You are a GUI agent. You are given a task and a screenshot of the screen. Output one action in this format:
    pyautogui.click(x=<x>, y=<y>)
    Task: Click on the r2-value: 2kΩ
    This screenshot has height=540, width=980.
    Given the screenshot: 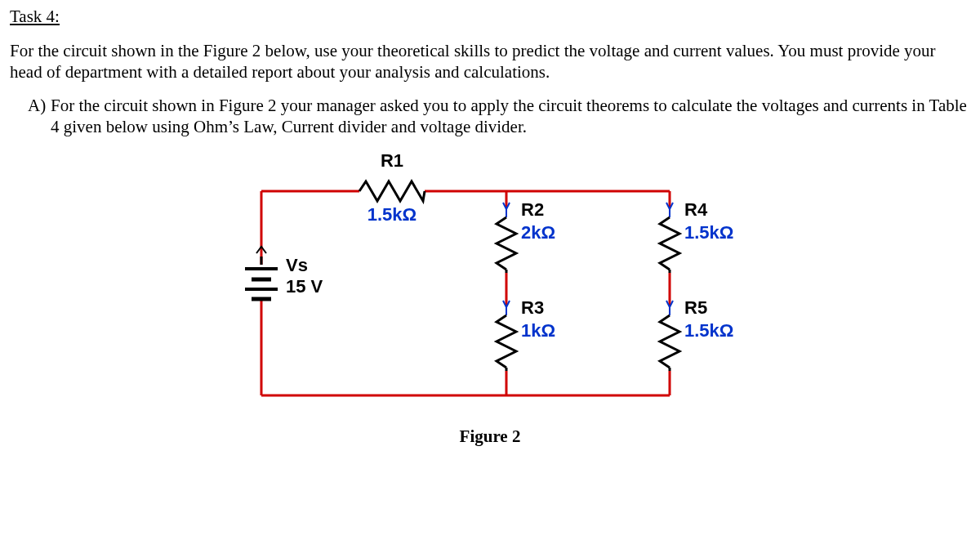 What is the action you would take?
    pyautogui.click(x=538, y=232)
    